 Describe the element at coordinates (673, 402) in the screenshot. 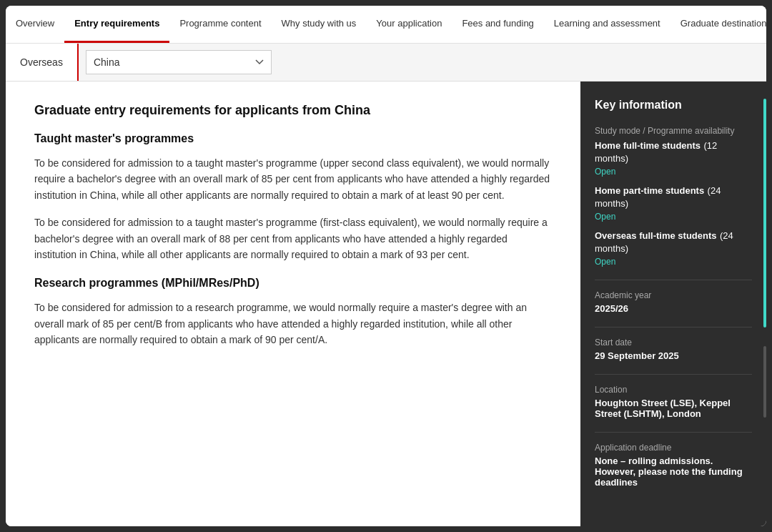

I see `location-section: Location Houghton Street (LSE), Keppel S…` at that location.